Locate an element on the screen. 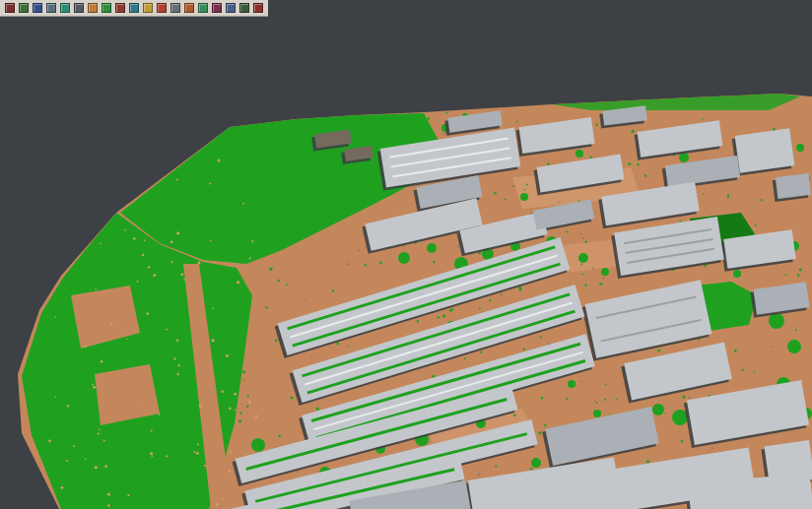  camera-icon is located at coordinates (244, 8).